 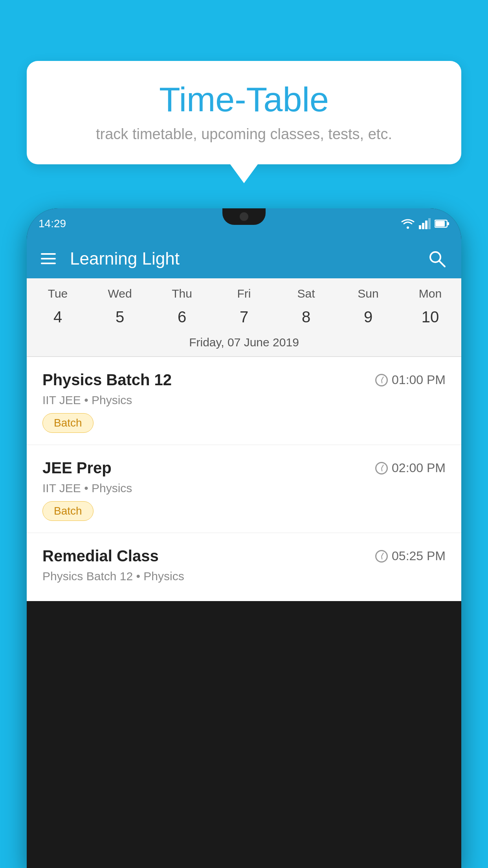 What do you see at coordinates (244, 317) in the screenshot?
I see `day-selected-7: 7` at bounding box center [244, 317].